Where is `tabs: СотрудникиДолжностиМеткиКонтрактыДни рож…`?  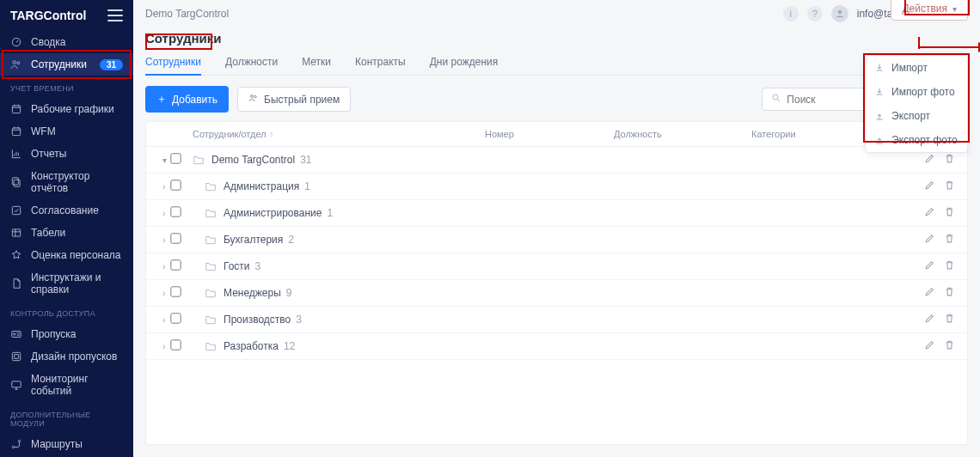
tabs: СотрудникиДолжностиМеткиКонтрактыДни рож… is located at coordinates (557, 64).